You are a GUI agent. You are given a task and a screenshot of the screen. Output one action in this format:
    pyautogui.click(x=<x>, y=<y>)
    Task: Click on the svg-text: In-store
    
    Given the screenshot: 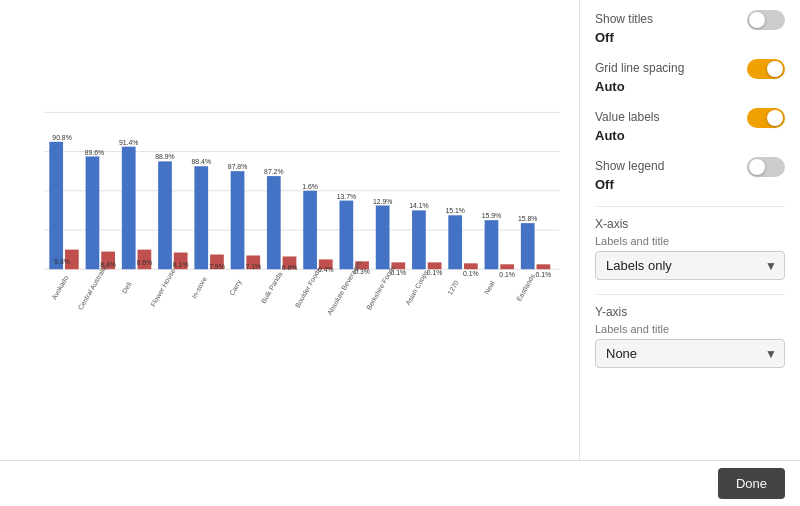 What is the action you would take?
    pyautogui.click(x=199, y=288)
    